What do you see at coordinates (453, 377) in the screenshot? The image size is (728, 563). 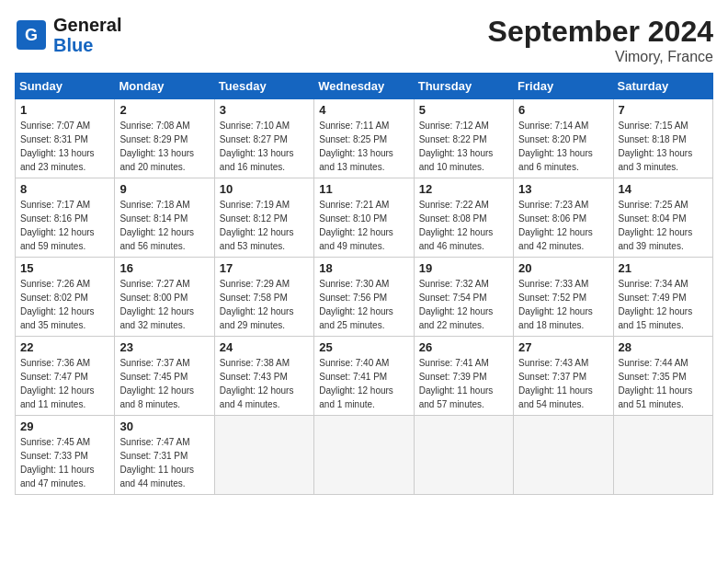 I see `sunset-label: Sunset: 7:39 PM` at bounding box center [453, 377].